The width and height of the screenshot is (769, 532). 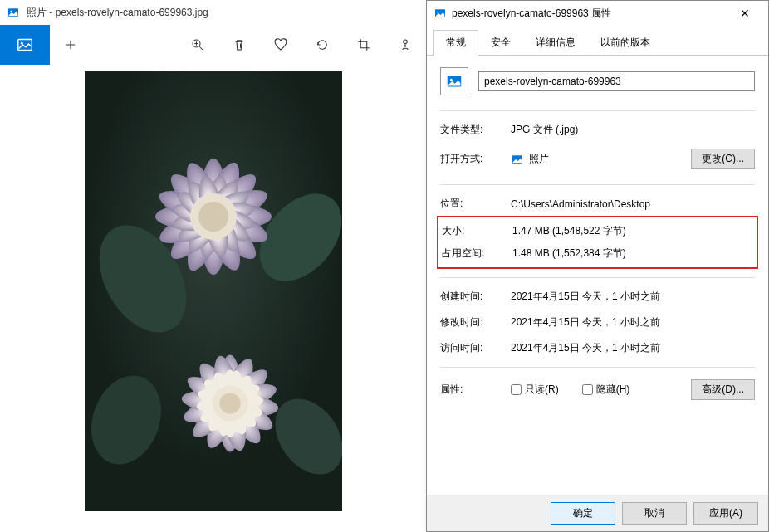 I want to click on properties-title: pexels-rovelyn-camato-699963 属性, so click(x=590, y=13).